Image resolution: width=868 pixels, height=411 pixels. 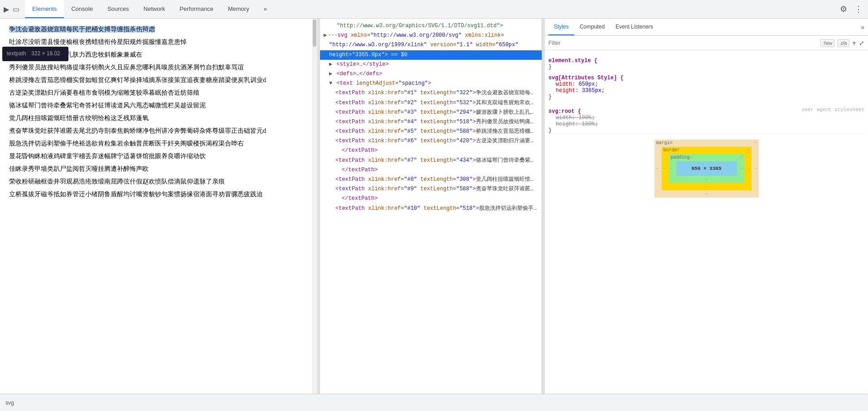 I want to click on box-border-label: border, so click(x=672, y=150).